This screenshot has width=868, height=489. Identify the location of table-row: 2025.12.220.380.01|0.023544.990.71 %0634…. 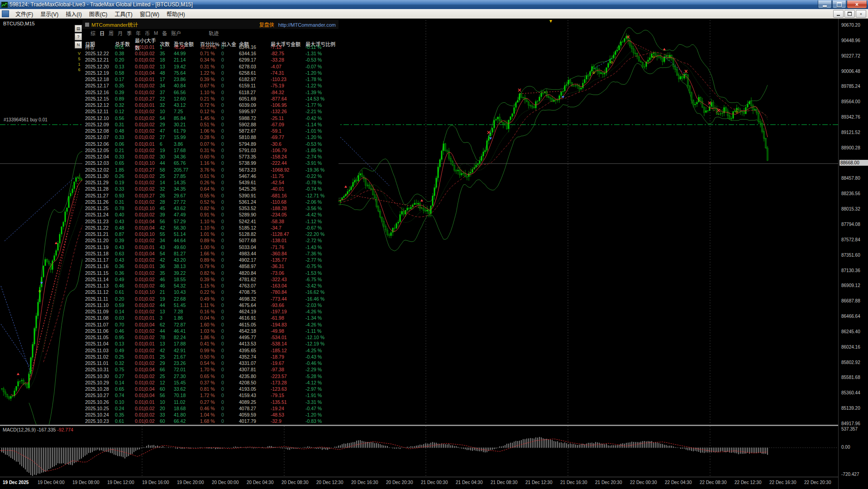
(210, 53).